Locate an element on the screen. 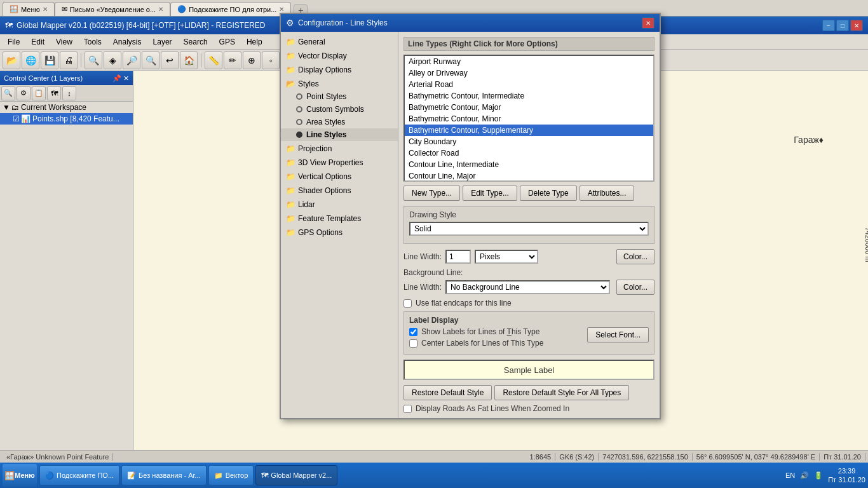 This screenshot has width=868, height=488. taskbar-clock: 23:39 Пт 31.01.20 is located at coordinates (846, 475).